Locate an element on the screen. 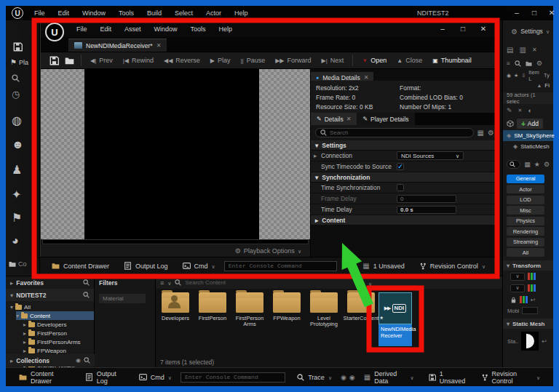 This screenshot has height=392, width=559. tab-player-details: ✎ Player Details is located at coordinates (386, 119).